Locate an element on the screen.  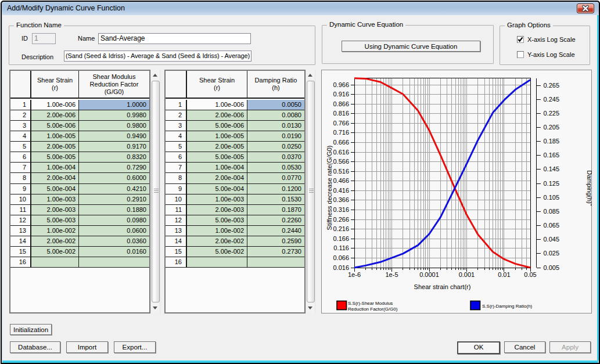
svg-text: 0.116 is located at coordinates (342, 248).